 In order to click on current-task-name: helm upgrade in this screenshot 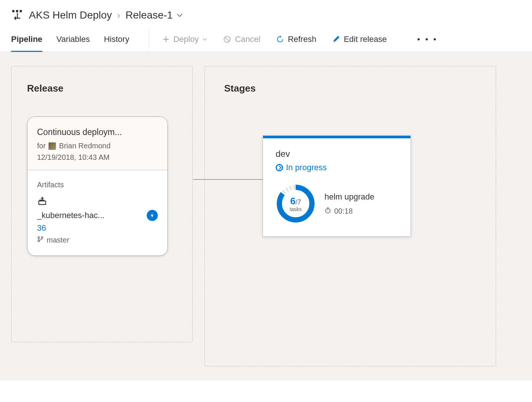, I will do `click(350, 197)`.